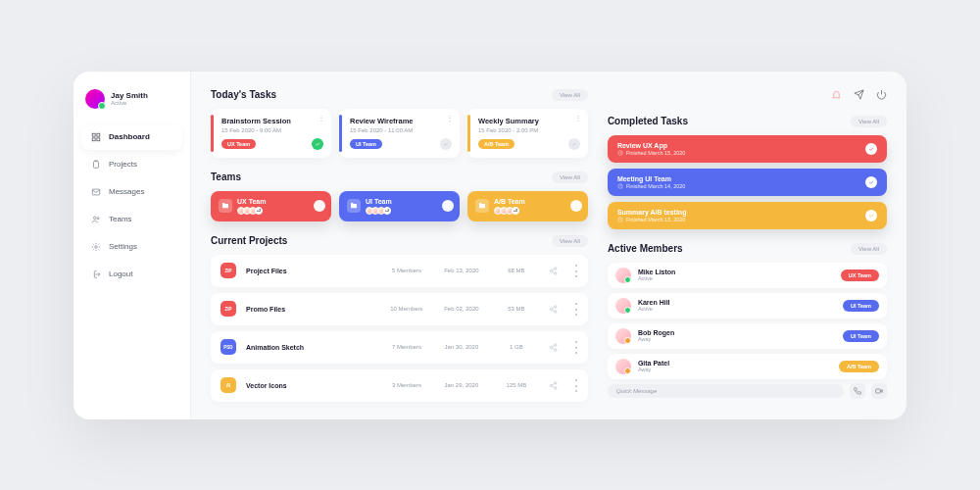 The width and height of the screenshot is (980, 490). Describe the element at coordinates (400, 347) in the screenshot. I see `project-row: PSD Animation Sketch 7 Members Jan 30, 2…` at that location.